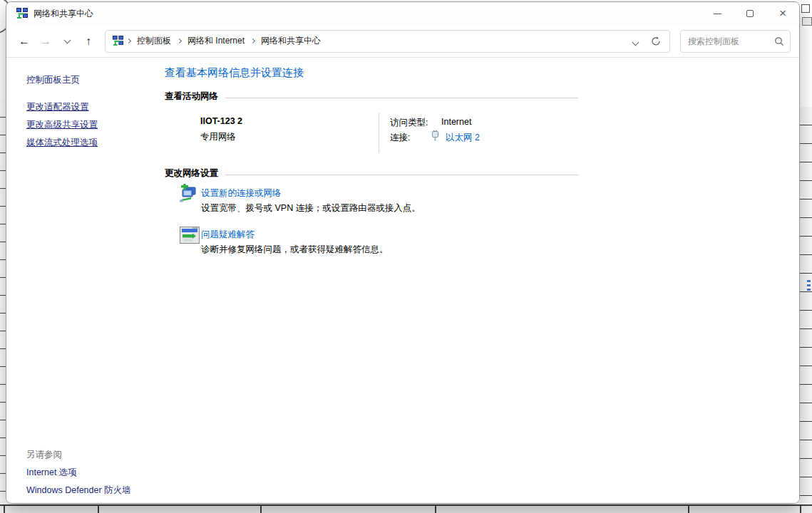  What do you see at coordinates (218, 137) in the screenshot?
I see `network-type: 专用网络` at bounding box center [218, 137].